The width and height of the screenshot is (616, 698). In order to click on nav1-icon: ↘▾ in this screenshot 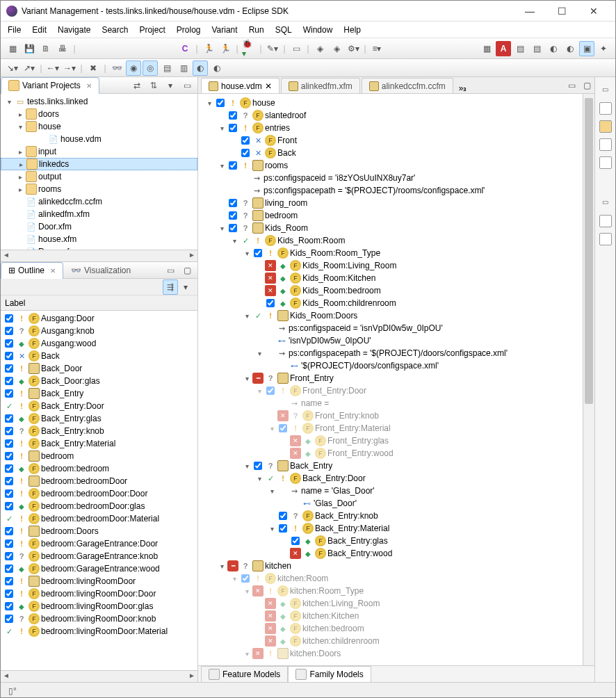, I will do `click(13, 68)`.